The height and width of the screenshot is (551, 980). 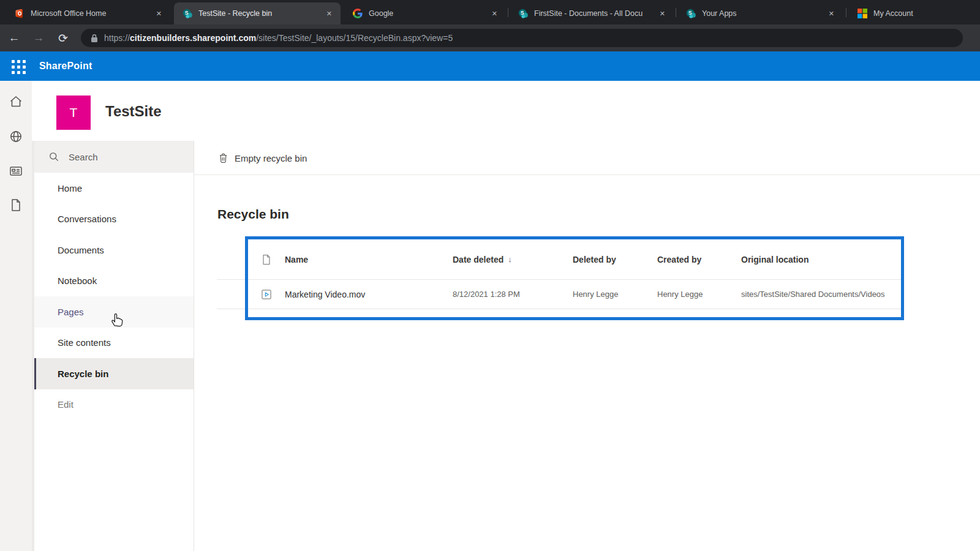 What do you see at coordinates (257, 13) in the screenshot?
I see `tab-testsite-recycle-bin: S TestSite - Recycle bin ✕` at bounding box center [257, 13].